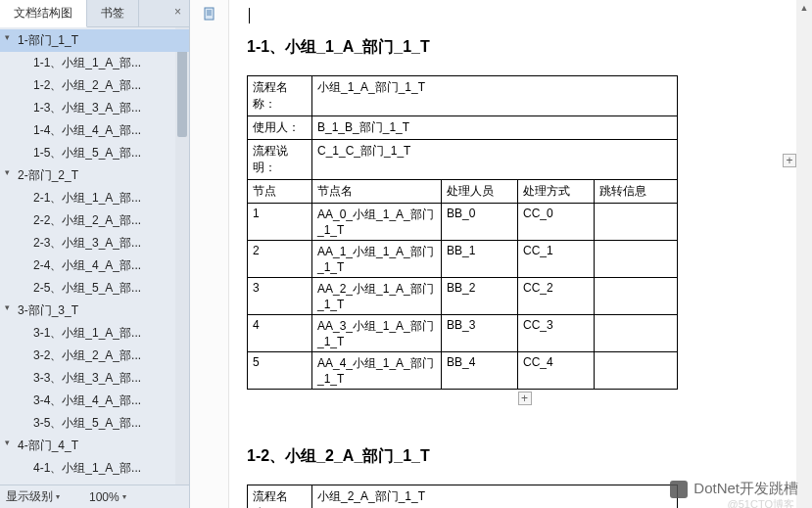 The image size is (812, 508). What do you see at coordinates (462, 371) in the screenshot?
I see `table-row: 5AA_4_小组_1_A_部门_1_TBB_4CC_4` at bounding box center [462, 371].